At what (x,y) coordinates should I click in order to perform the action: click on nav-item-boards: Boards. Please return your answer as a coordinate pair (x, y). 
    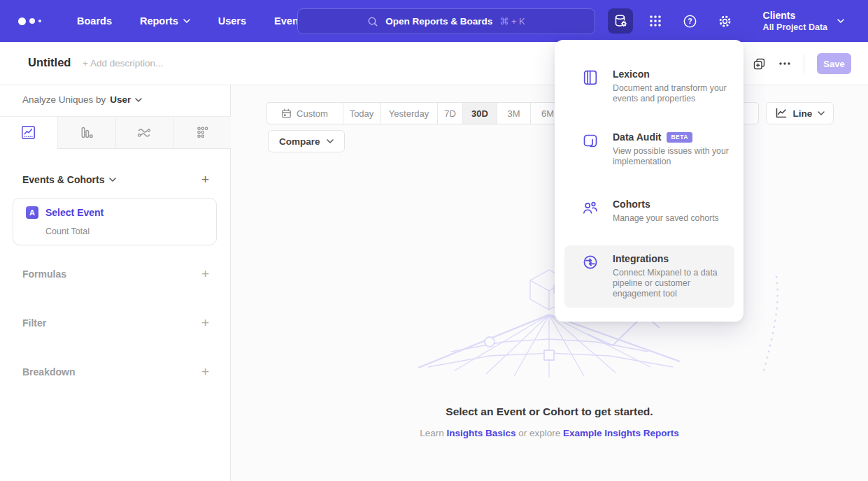
    Looking at the image, I should click on (94, 21).